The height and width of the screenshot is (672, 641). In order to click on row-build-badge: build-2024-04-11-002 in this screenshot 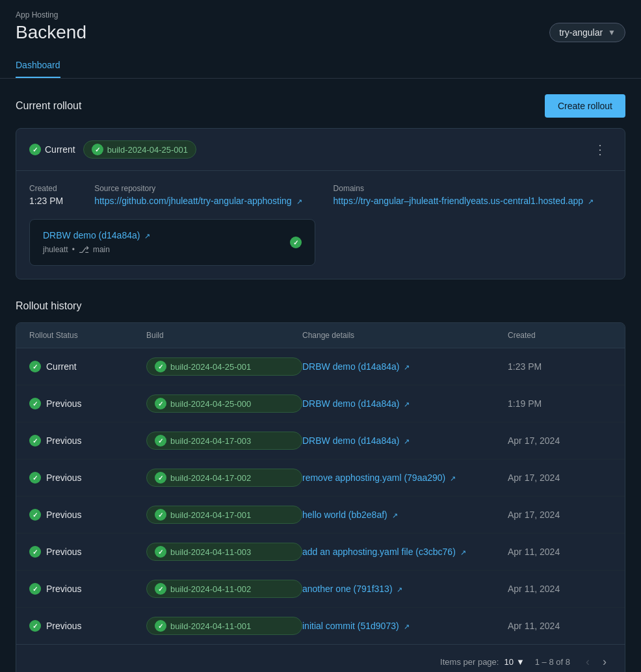, I will do `click(224, 589)`.